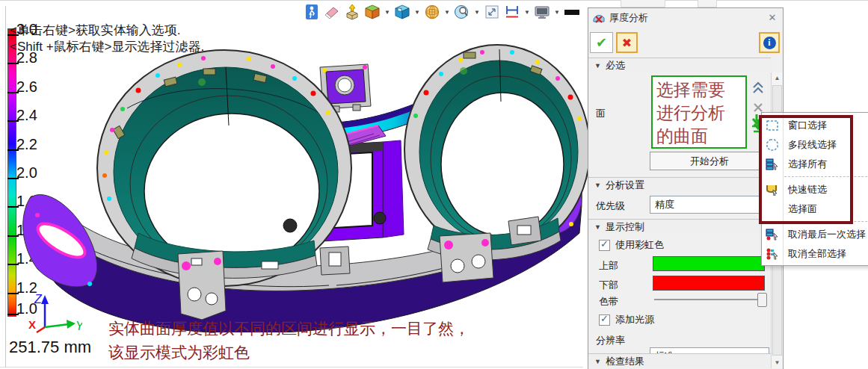 The width and height of the screenshot is (868, 369). Describe the element at coordinates (79, 326) in the screenshot. I see `y-axis-label: Y` at that location.